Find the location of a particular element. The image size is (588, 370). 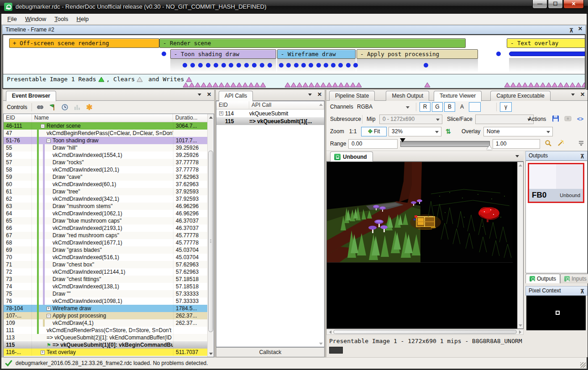

event-row: 61Draw "tree"37.92593 is located at coordinates (105, 192).